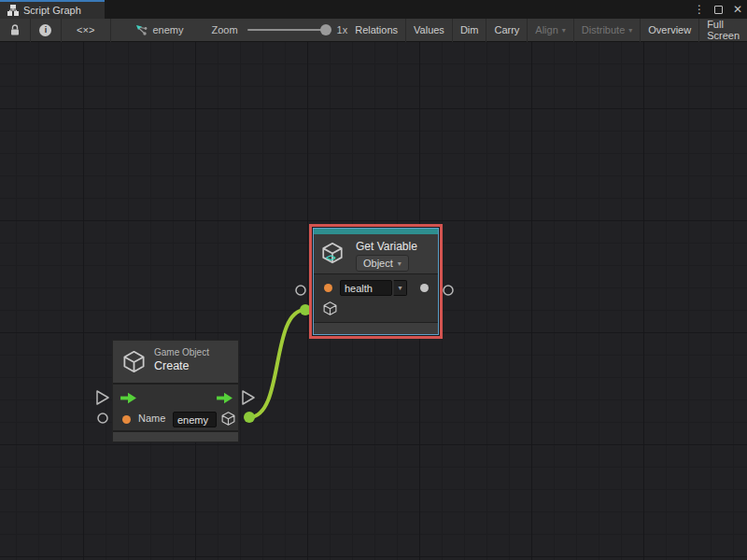 This screenshot has height=560, width=747. Describe the element at coordinates (430, 30) in the screenshot. I see `values-button-label: Values` at that location.